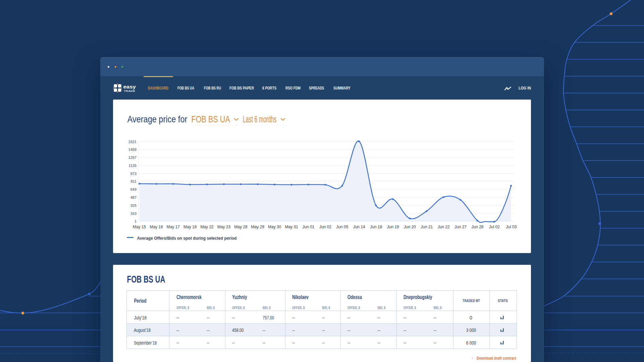 This screenshot has height=362, width=644. Describe the element at coordinates (241, 227) in the screenshot. I see `svg-text: May 28` at that location.